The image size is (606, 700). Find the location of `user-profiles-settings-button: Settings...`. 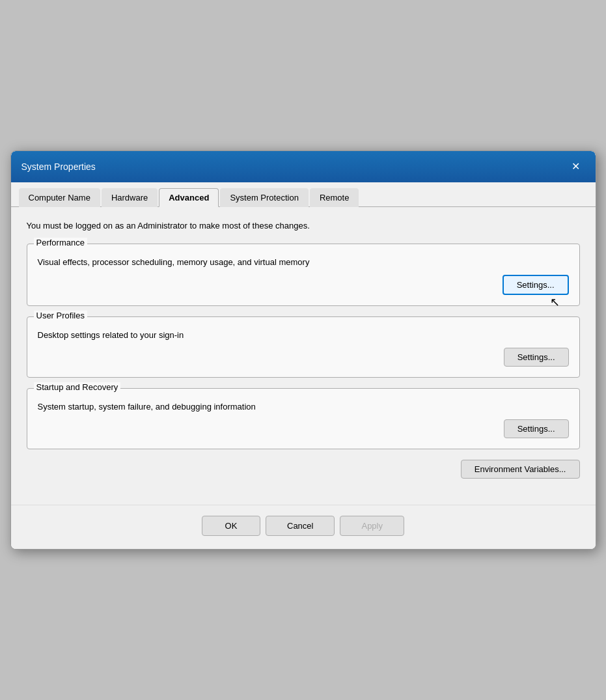

user-profiles-settings-button: Settings... is located at coordinates (536, 357).